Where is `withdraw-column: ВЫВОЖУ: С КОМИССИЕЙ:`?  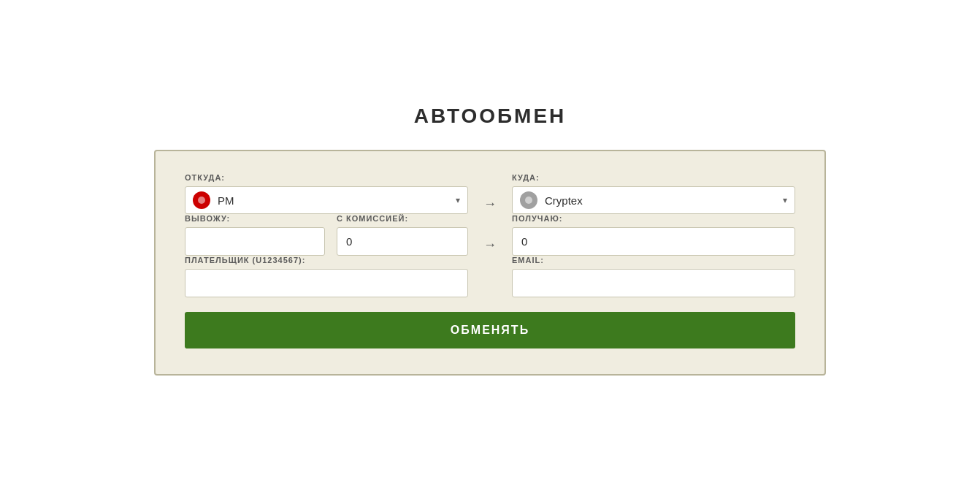
withdraw-column: ВЫВОЖУ: С КОМИССИЕЙ: is located at coordinates (326, 235).